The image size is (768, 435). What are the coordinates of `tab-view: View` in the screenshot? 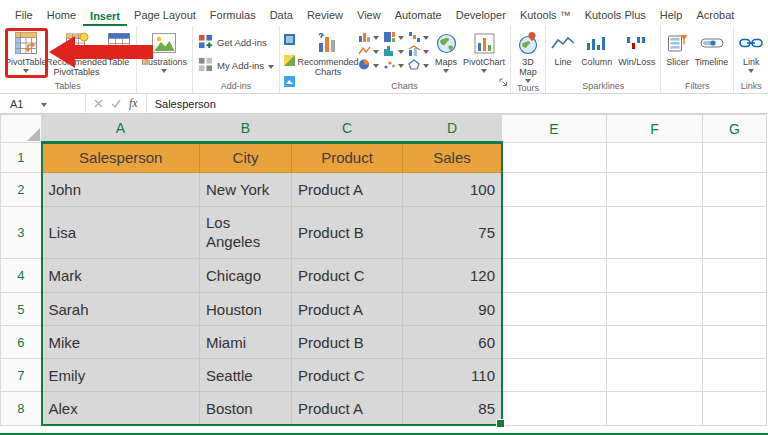 It's located at (369, 16).